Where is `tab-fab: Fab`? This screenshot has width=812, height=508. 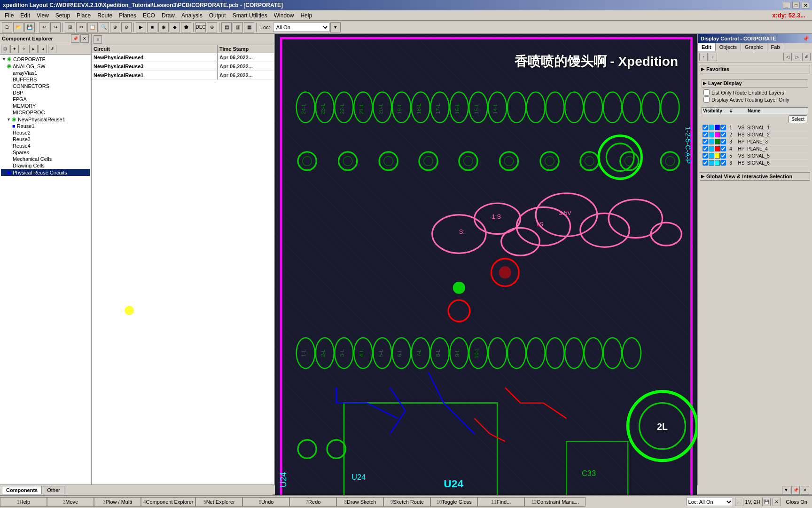 tab-fab: Fab is located at coordinates (776, 47).